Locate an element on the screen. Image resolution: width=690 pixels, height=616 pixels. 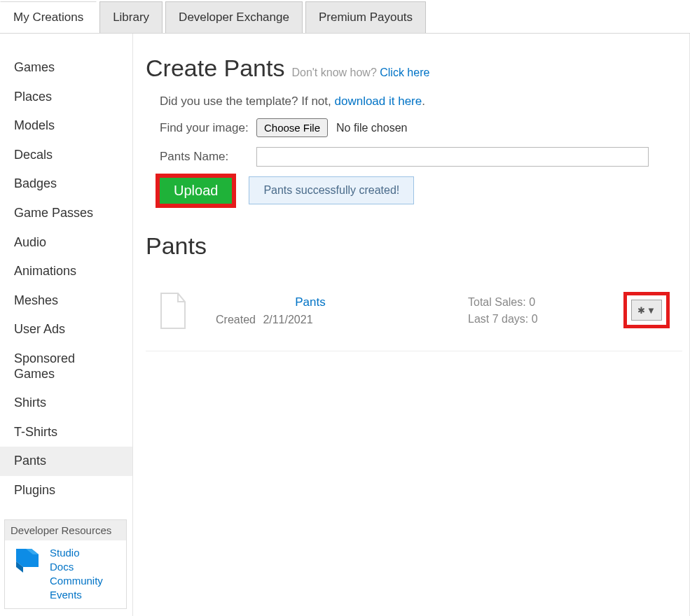
gear-icon: ✱ is located at coordinates (642, 311).